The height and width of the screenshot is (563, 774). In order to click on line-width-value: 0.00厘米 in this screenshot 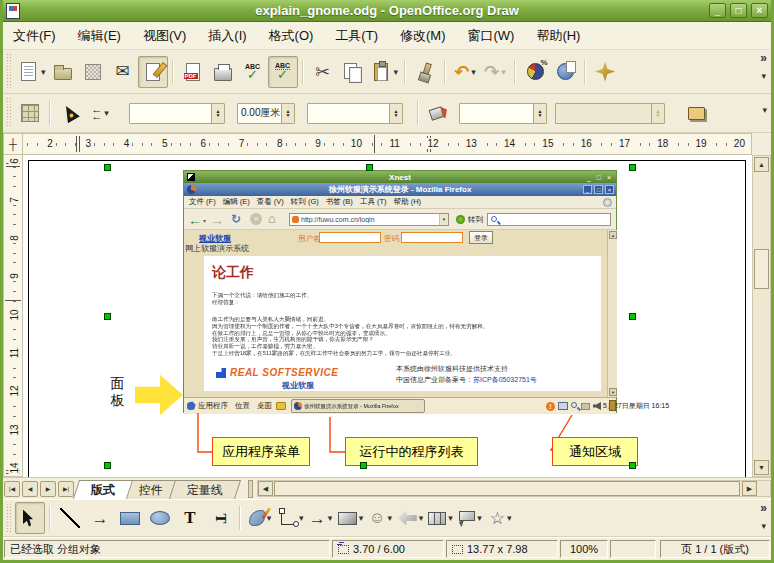, I will do `click(260, 113)`.